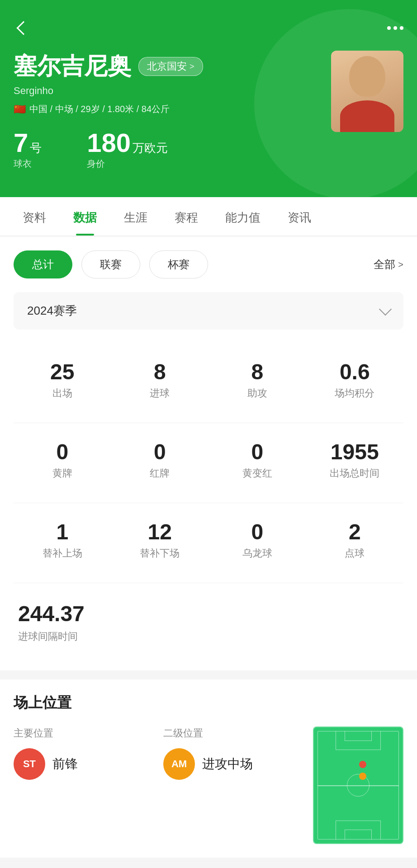  I want to click on season-label: 2024赛季, so click(52, 311).